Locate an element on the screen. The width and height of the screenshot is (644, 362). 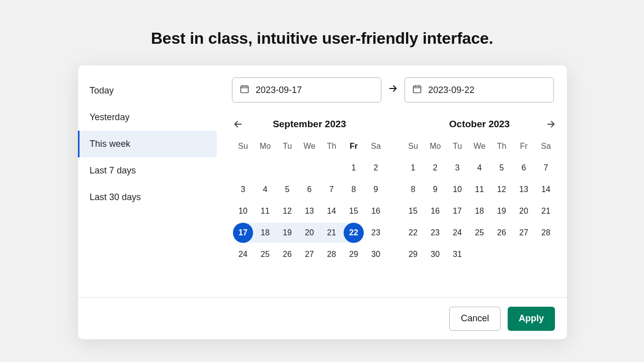
dow-label: Sa is located at coordinates (546, 146).